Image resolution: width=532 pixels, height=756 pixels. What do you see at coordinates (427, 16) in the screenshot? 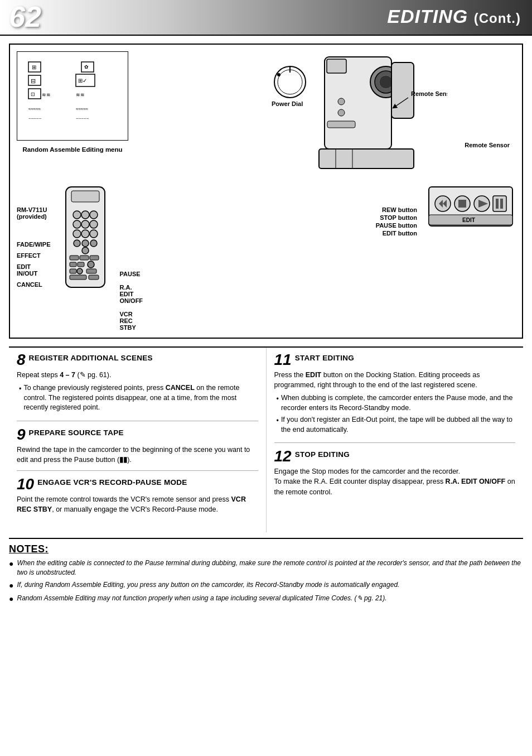
I see `title-editing: EDITING` at bounding box center [427, 16].